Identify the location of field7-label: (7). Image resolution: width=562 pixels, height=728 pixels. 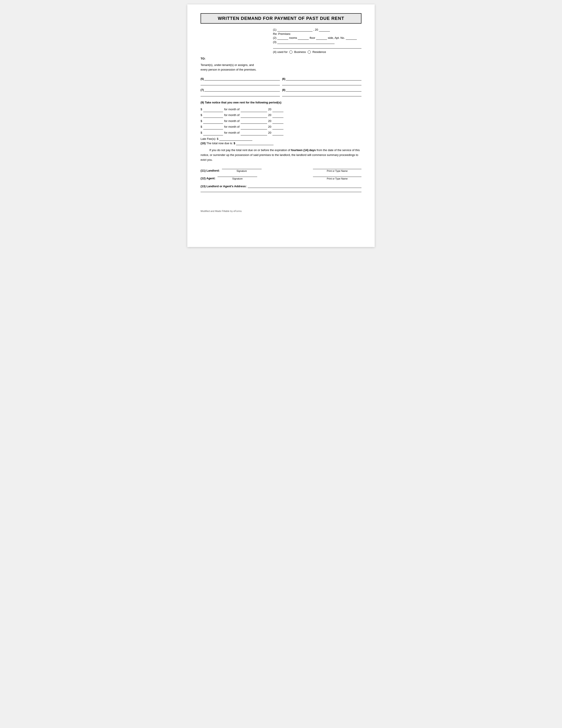
(202, 90).